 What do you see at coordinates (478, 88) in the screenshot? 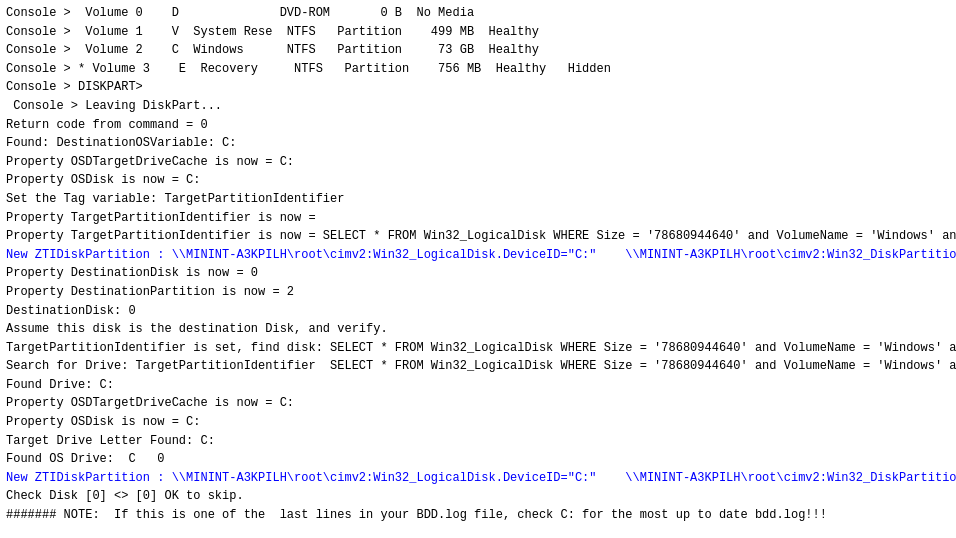
I see `console-line: Console > DISKPART>` at bounding box center [478, 88].